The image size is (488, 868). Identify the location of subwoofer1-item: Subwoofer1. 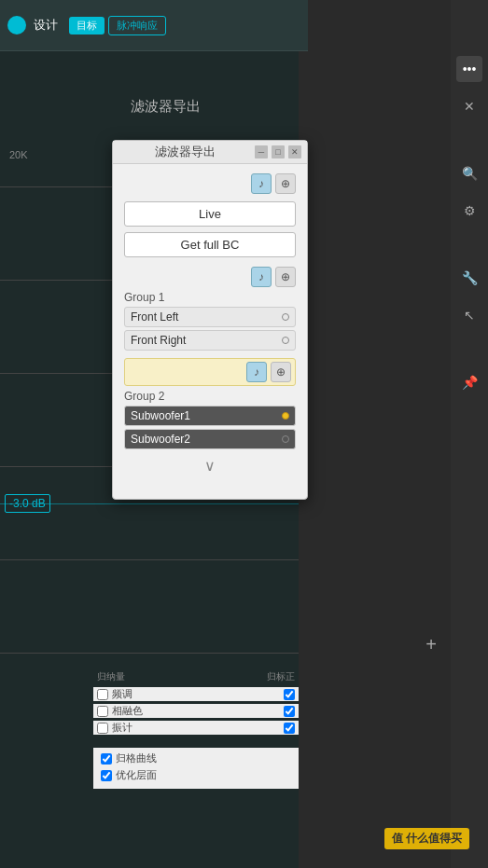
(210, 416).